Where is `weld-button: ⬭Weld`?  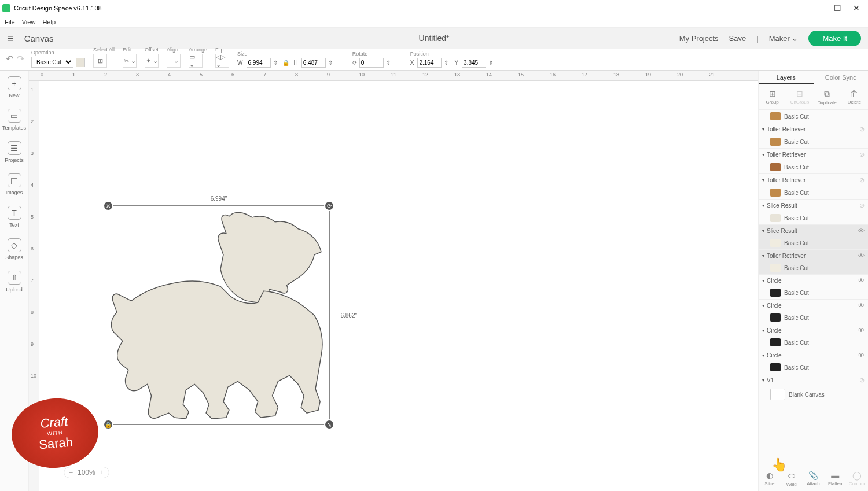
weld-button: ⬭Weld is located at coordinates (792, 479).